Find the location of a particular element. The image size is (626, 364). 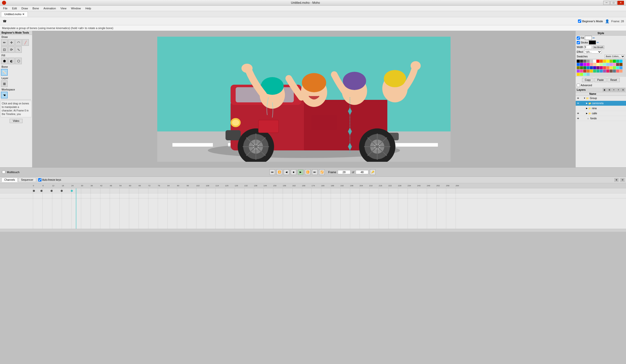

layer-expand-group: ▼ is located at coordinates (585, 98).